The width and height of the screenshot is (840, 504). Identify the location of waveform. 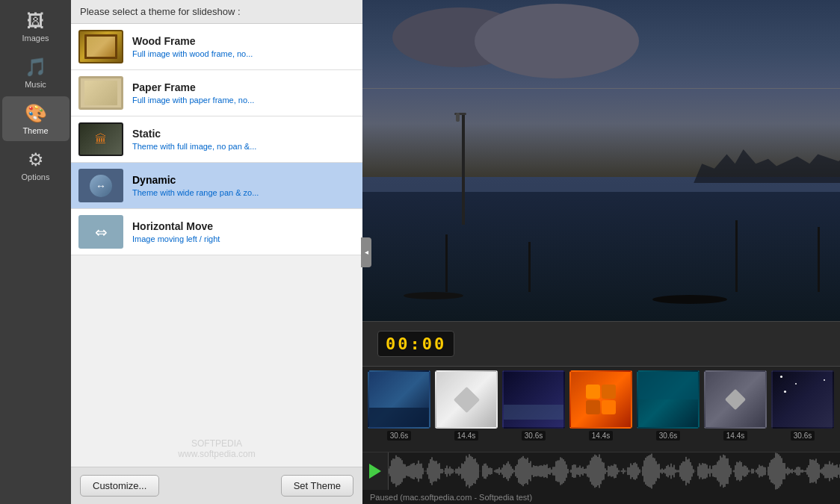
(614, 471).